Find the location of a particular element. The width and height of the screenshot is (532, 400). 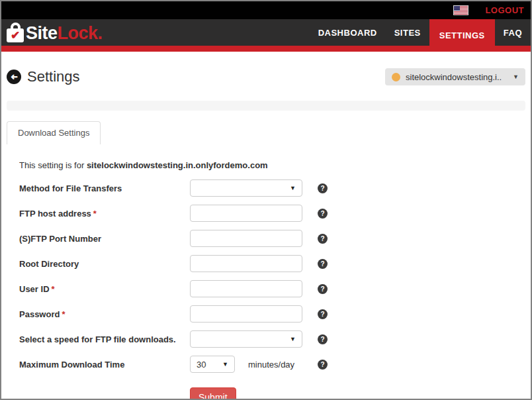

top-bar: LOGOUT is located at coordinates (266, 11).